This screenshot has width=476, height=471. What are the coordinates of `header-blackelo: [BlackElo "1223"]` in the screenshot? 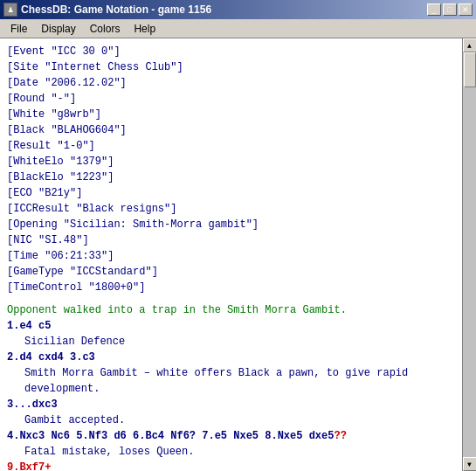 It's located at (231, 177).